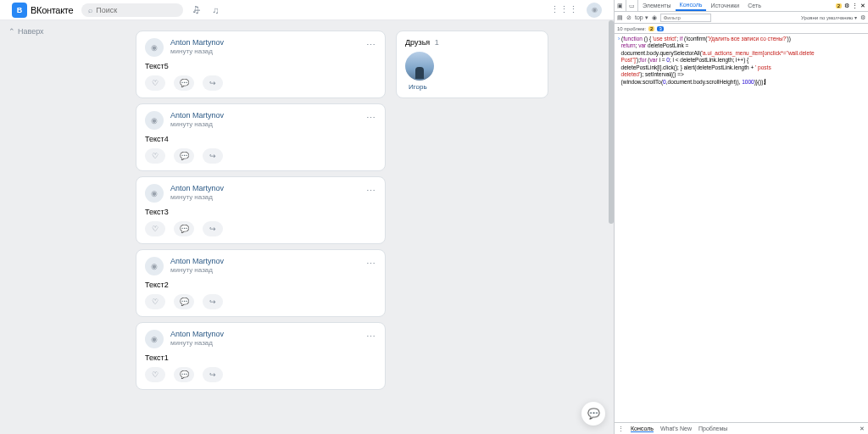 Image resolution: width=868 pixels, height=434 pixels. I want to click on issues-label: 10 проблем:, so click(632, 29).